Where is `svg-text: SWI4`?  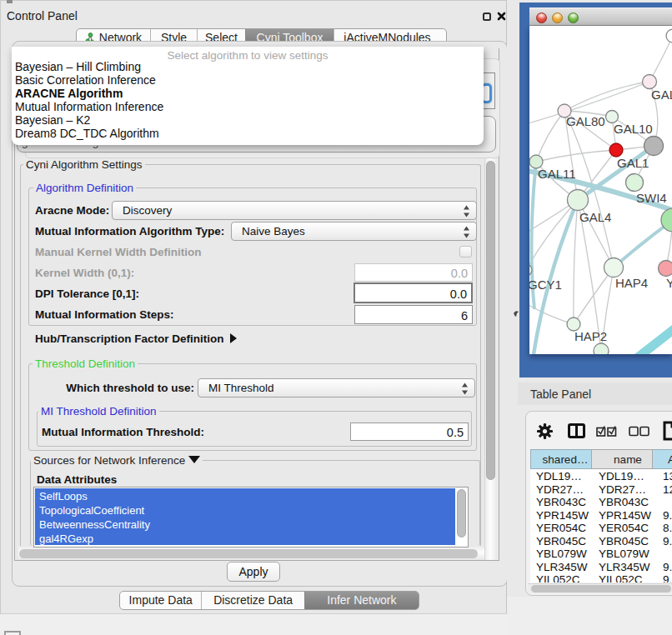
svg-text: SWI4 is located at coordinates (652, 198).